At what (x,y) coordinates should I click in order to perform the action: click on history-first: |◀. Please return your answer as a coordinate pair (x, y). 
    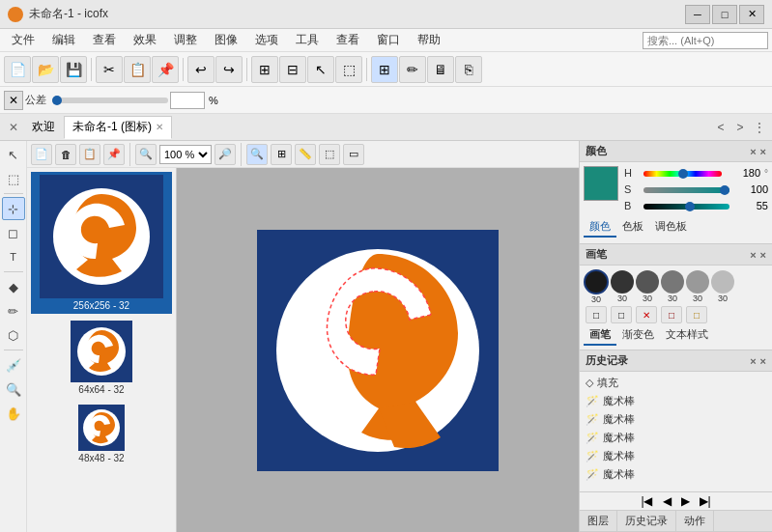
    Looking at the image, I should click on (646, 501).